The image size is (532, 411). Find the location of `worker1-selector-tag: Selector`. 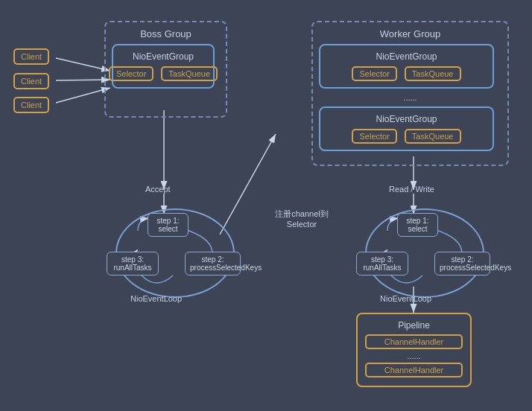

worker1-selector-tag: Selector is located at coordinates (374, 74).